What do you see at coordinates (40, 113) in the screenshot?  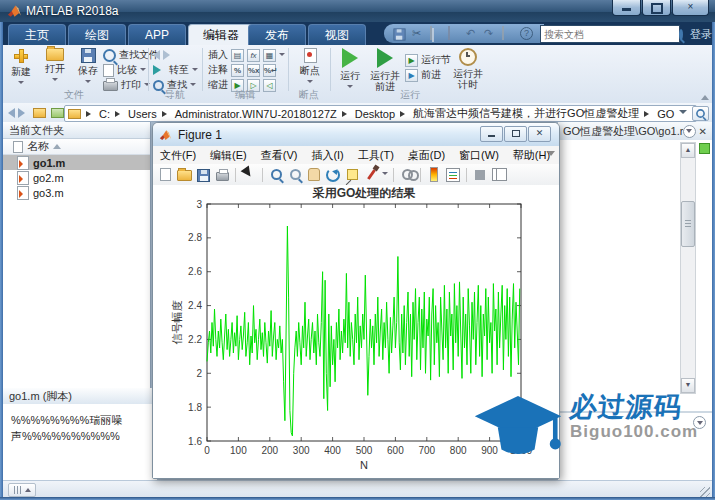 I see `folder-up-icon` at bounding box center [40, 113].